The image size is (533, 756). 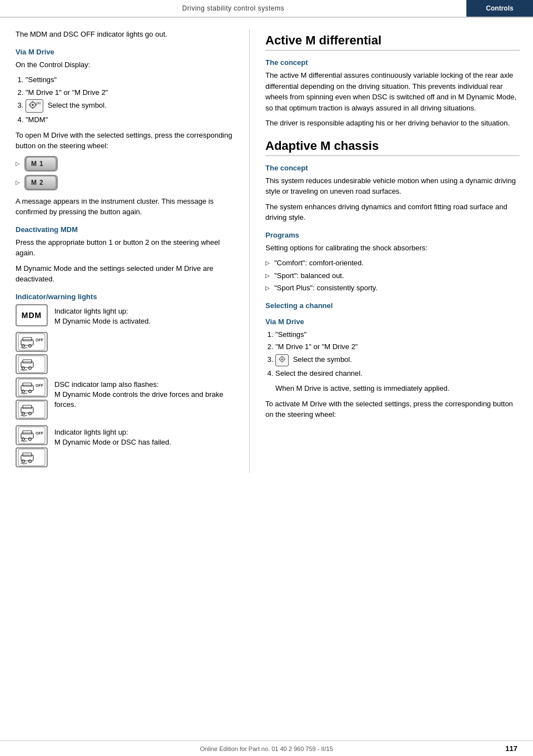 What do you see at coordinates (393, 410) in the screenshot?
I see `selecting-note2: To activate M Drive with the selected se…` at bounding box center [393, 410].